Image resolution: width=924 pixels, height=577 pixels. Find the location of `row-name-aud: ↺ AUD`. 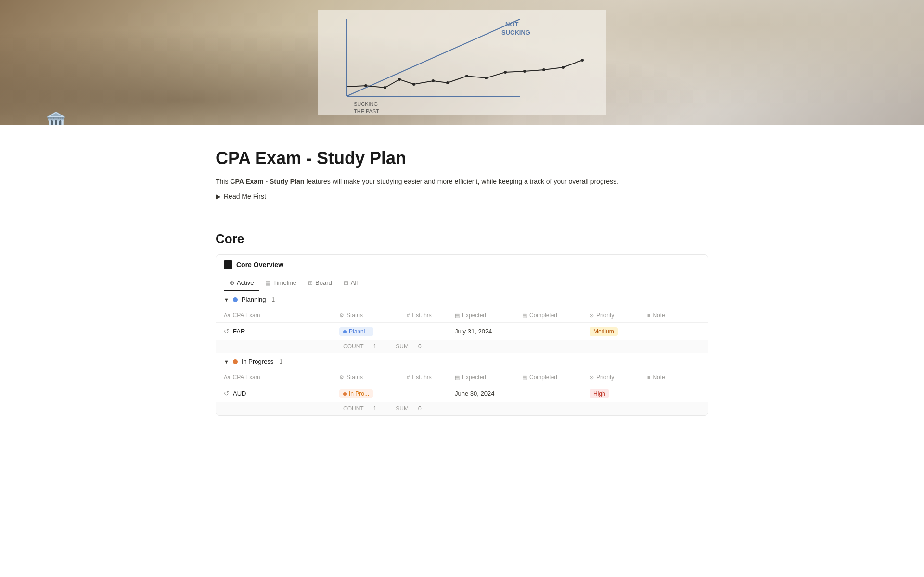

row-name-aud: ↺ AUD is located at coordinates (282, 394).